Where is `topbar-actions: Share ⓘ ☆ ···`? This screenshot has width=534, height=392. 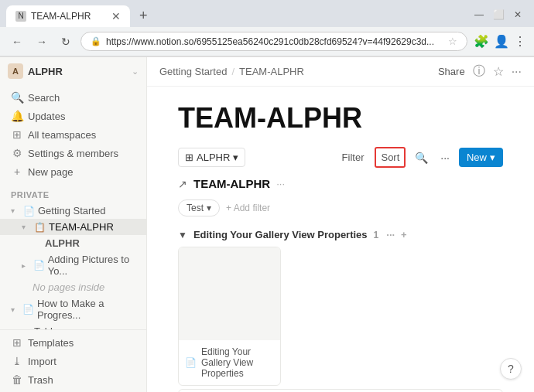 topbar-actions: Share ⓘ ☆ ··· is located at coordinates (480, 71).